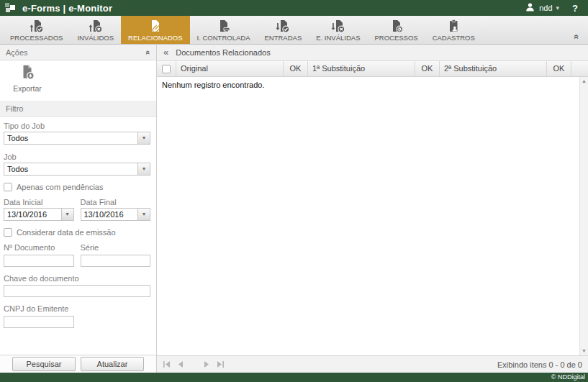  I want to click on export-doc-icon, so click(27, 73).